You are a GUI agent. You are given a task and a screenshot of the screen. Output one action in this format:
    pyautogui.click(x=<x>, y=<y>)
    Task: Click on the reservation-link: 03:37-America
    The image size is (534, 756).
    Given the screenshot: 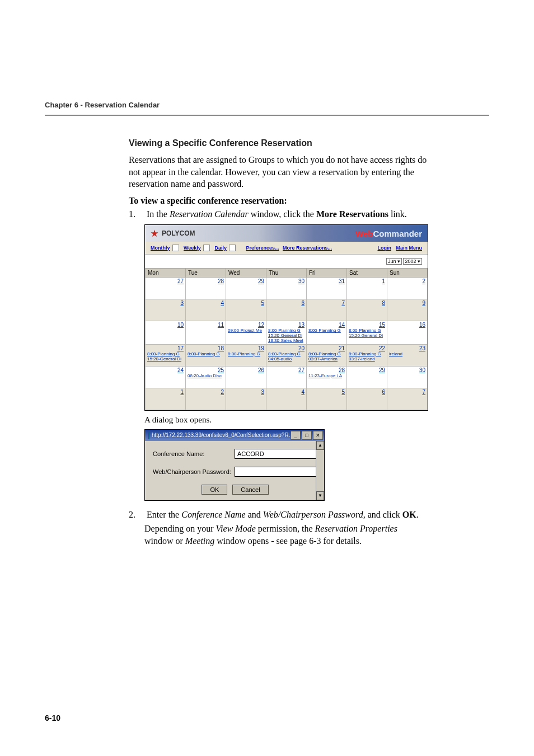 What is the action you would take?
    pyautogui.click(x=327, y=359)
    